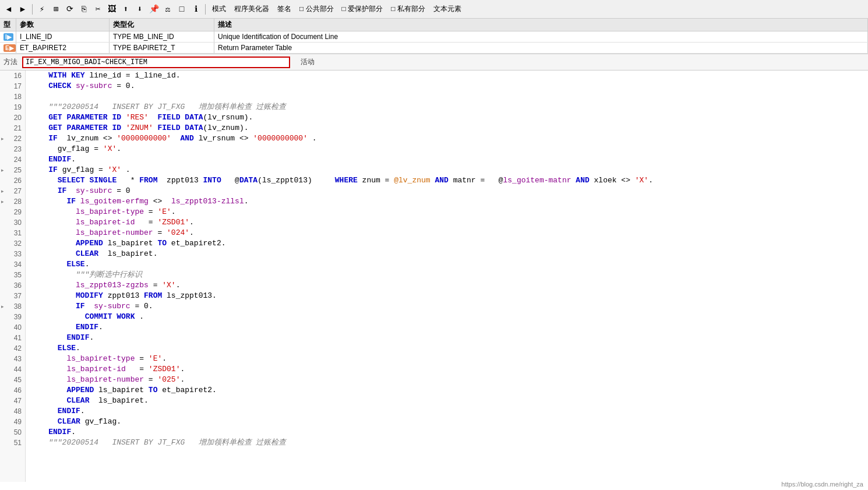  I want to click on row1-name: I_LINE_ID, so click(63, 37).